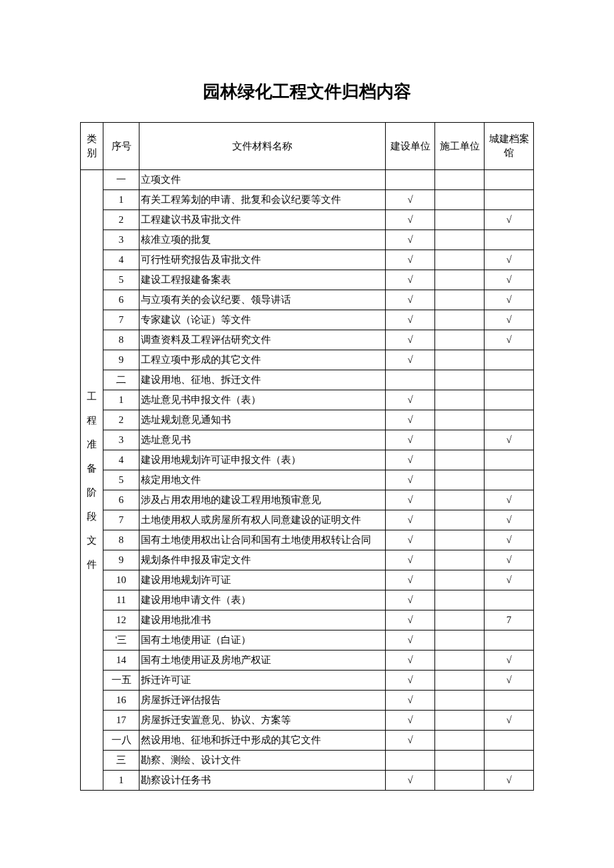 This screenshot has height=868, width=614. What do you see at coordinates (307, 300) in the screenshot?
I see `table-row: 6与立项有关的会议纪要、领导讲话√√` at bounding box center [307, 300].